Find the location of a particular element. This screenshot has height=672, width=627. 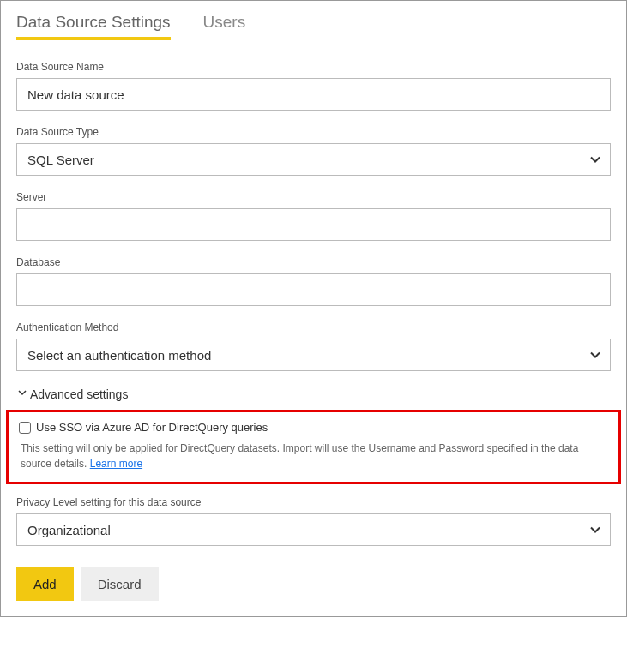

field-group-auth: Authentication Method Select an authenti… is located at coordinates (314, 346).